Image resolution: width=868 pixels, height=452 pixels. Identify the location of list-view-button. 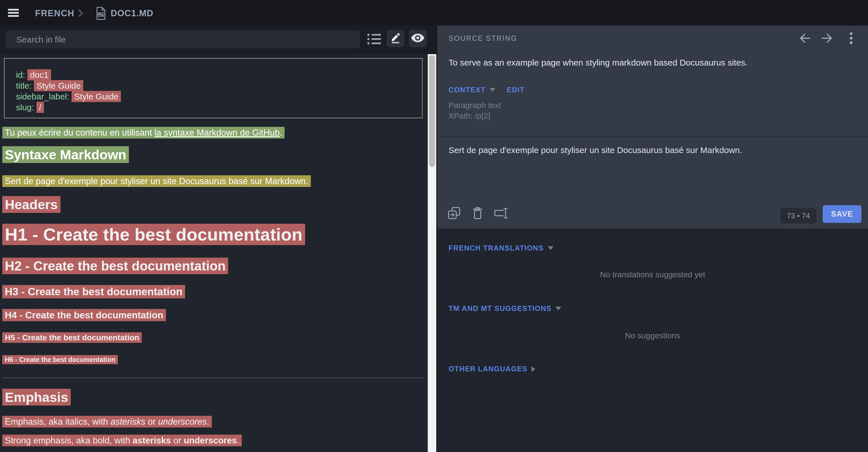
(374, 39).